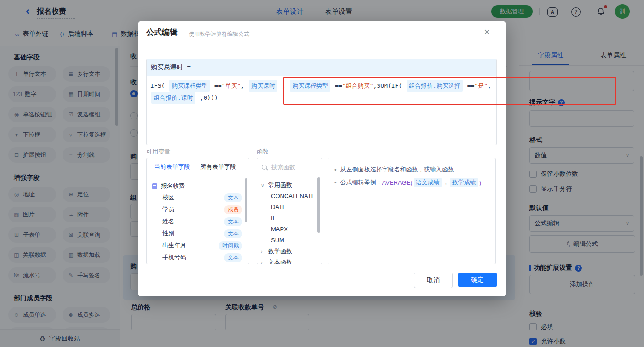 Image resolution: width=644 pixels, height=347 pixels. What do you see at coordinates (322, 102) in the screenshot?
I see `formula-editor: 购买总课时 = IFS( 购买课程类型 =="单买", 购买课时 , 购买课程类…` at bounding box center [322, 102].